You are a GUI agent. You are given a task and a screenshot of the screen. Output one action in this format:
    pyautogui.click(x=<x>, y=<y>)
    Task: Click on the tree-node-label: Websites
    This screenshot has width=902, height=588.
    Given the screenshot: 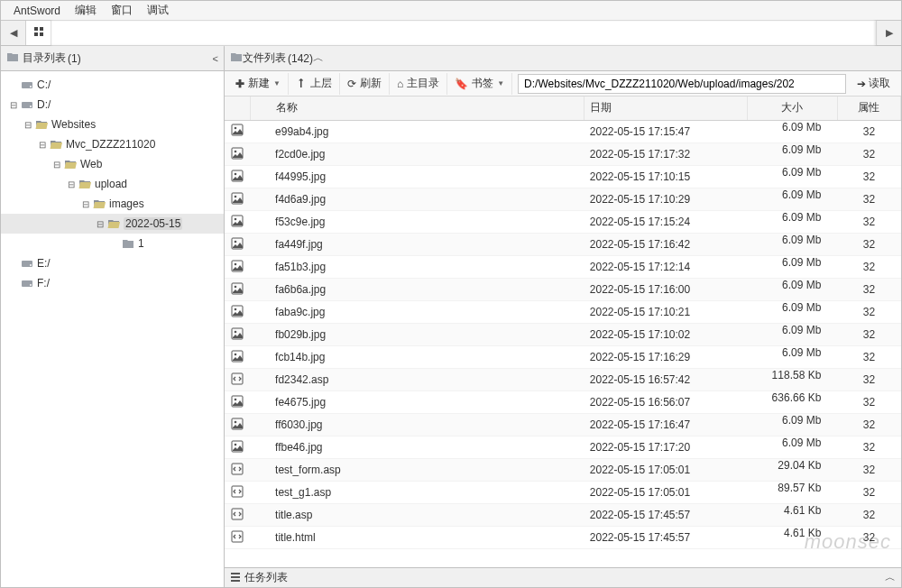 What is the action you would take?
    pyautogui.click(x=74, y=124)
    